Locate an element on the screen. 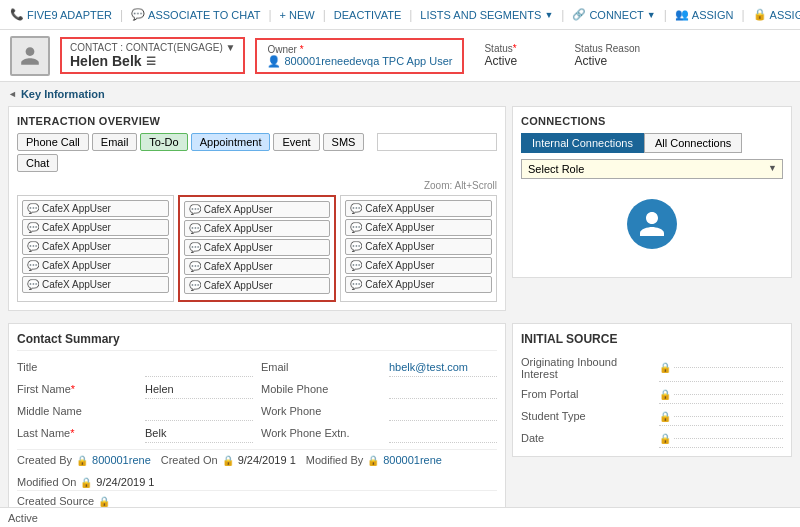  contact-summary-title: Contact Summary is located at coordinates (257, 342).